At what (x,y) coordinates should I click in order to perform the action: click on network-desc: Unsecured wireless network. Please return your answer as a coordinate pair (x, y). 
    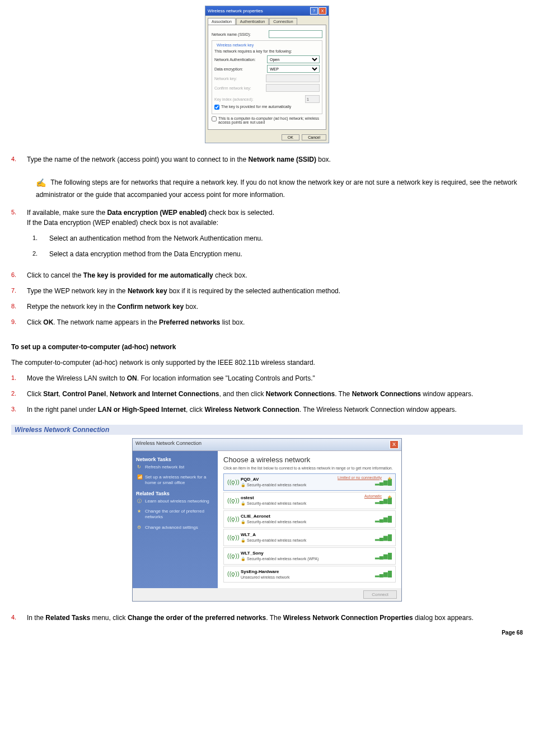
    Looking at the image, I should click on (306, 577).